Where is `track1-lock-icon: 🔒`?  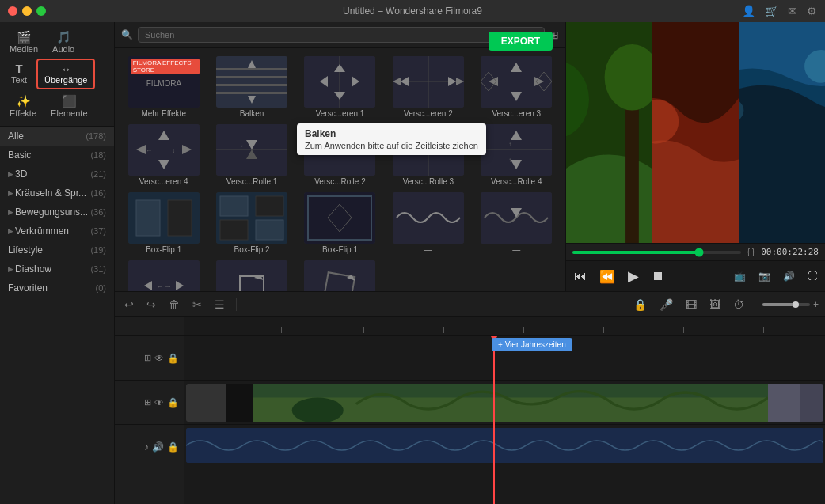
track1-lock-icon: 🔒 is located at coordinates (173, 358).